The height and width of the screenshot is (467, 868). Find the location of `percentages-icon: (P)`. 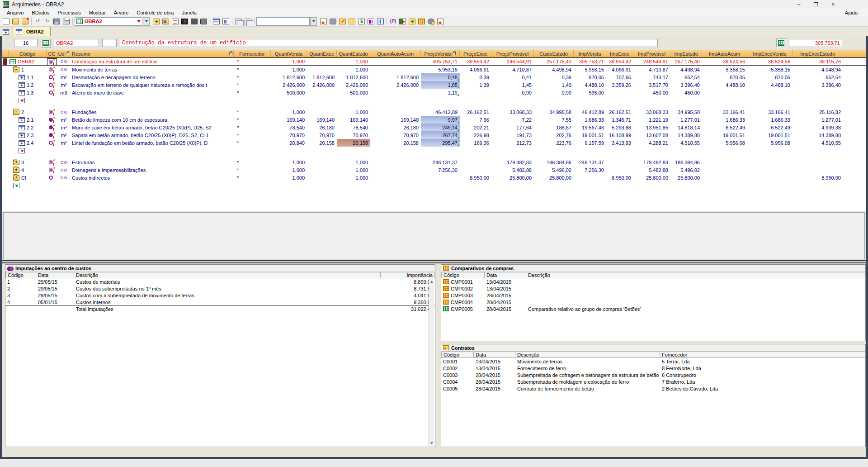

percentages-icon: (P) is located at coordinates (393, 21).